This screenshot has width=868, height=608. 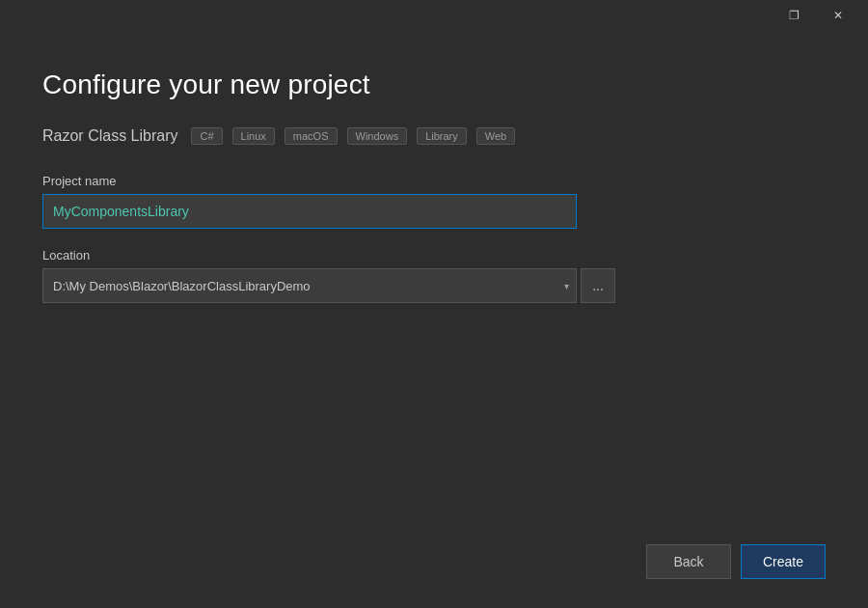 I want to click on tag-macos: macOS, so click(x=311, y=136).